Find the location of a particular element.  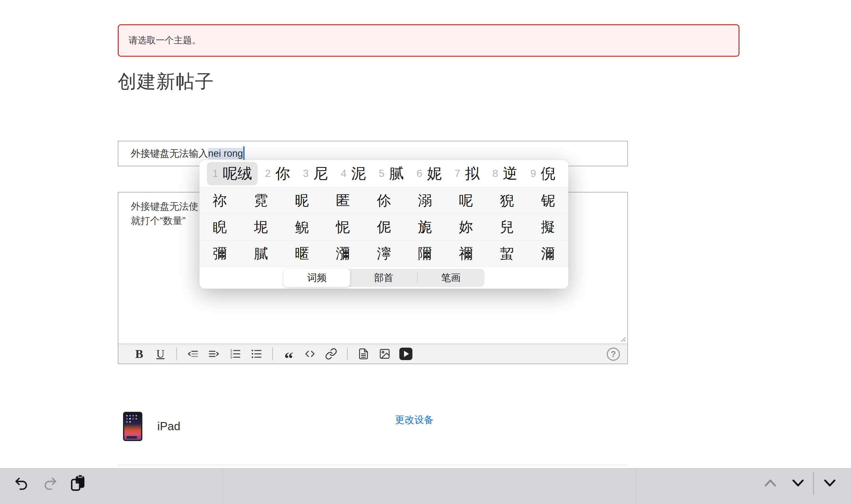

previous-field-button is located at coordinates (770, 483).